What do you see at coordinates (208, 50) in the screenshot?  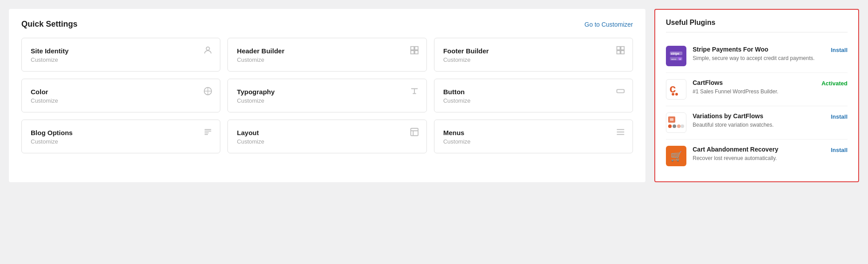 I see `user-icon` at bounding box center [208, 50].